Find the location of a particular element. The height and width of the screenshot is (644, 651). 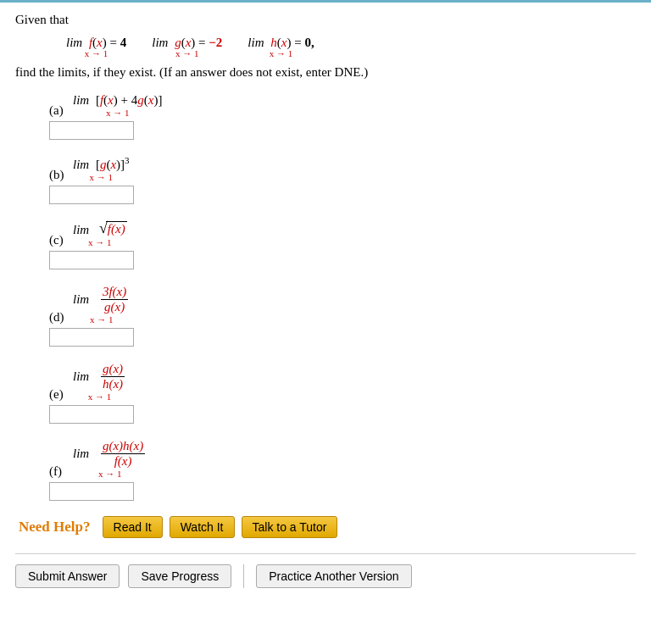

watch-it-button: Watch It is located at coordinates (202, 527).